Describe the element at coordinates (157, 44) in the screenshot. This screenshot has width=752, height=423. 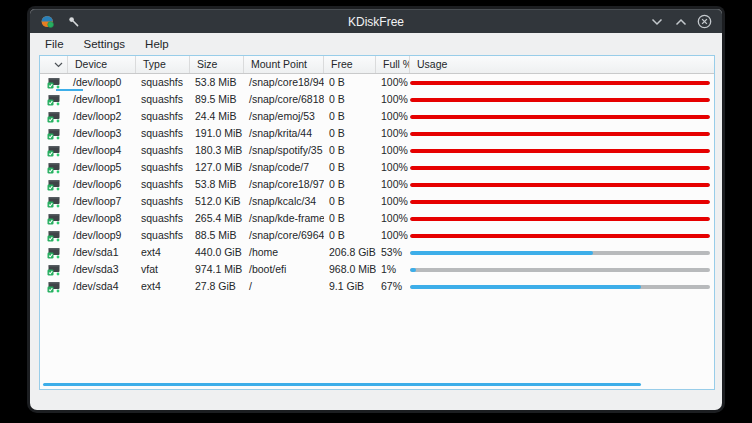
I see `menu-help: Help` at that location.